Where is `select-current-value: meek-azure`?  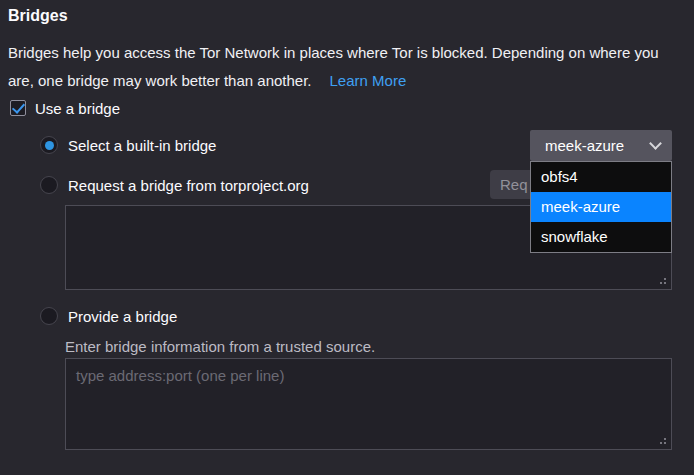 select-current-value: meek-azure is located at coordinates (598, 146).